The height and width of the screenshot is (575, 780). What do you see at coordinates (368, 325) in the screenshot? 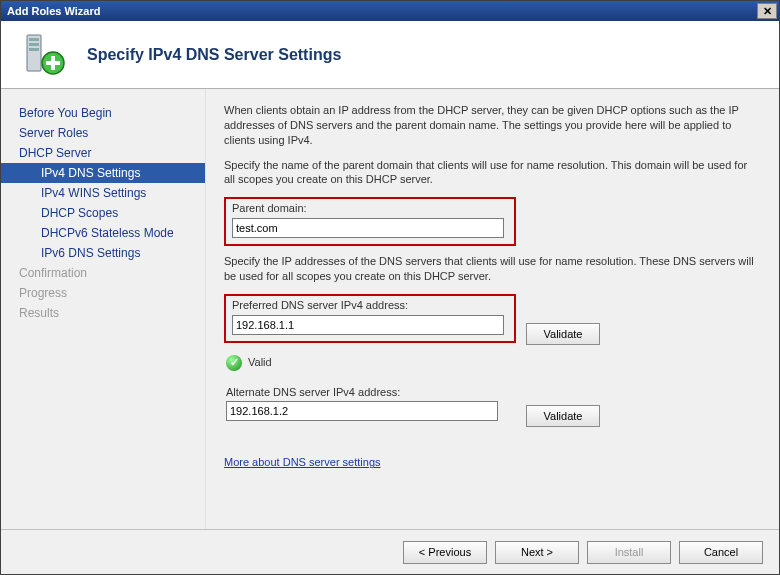
I see `preferred-dns-input` at bounding box center [368, 325].